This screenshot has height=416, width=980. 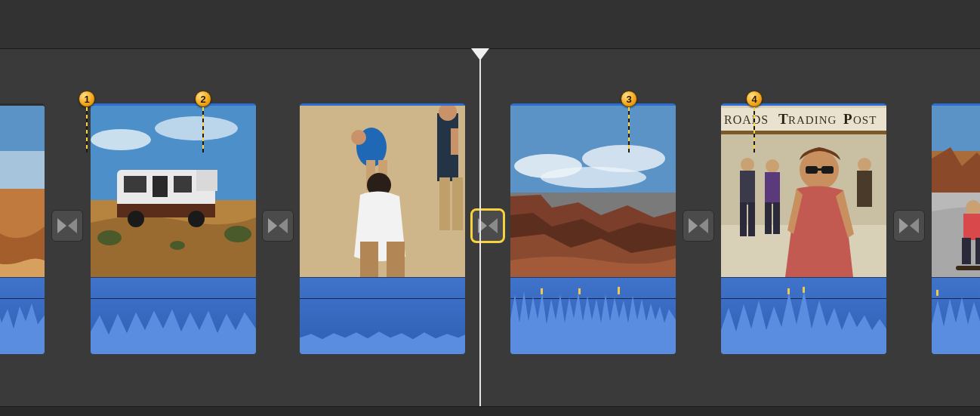 I want to click on clip-3-thumbnail, so click(x=382, y=190).